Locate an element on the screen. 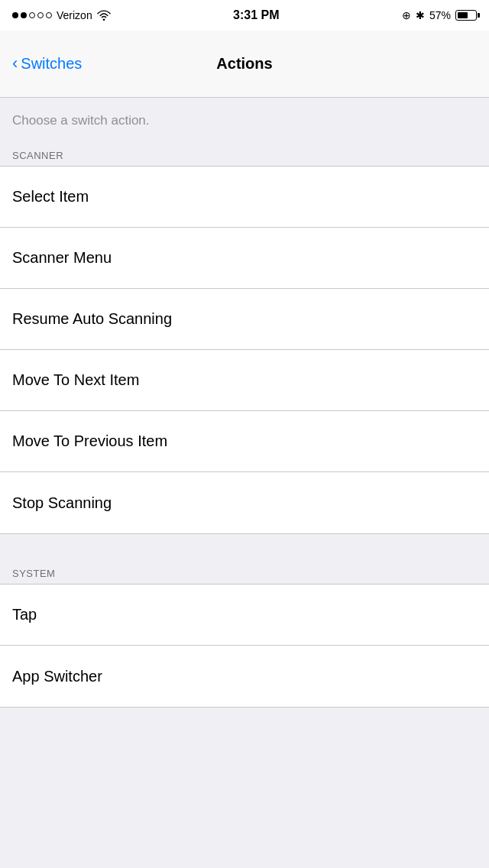 The image size is (489, 868). select-item-label: Select Item is located at coordinates (50, 197).